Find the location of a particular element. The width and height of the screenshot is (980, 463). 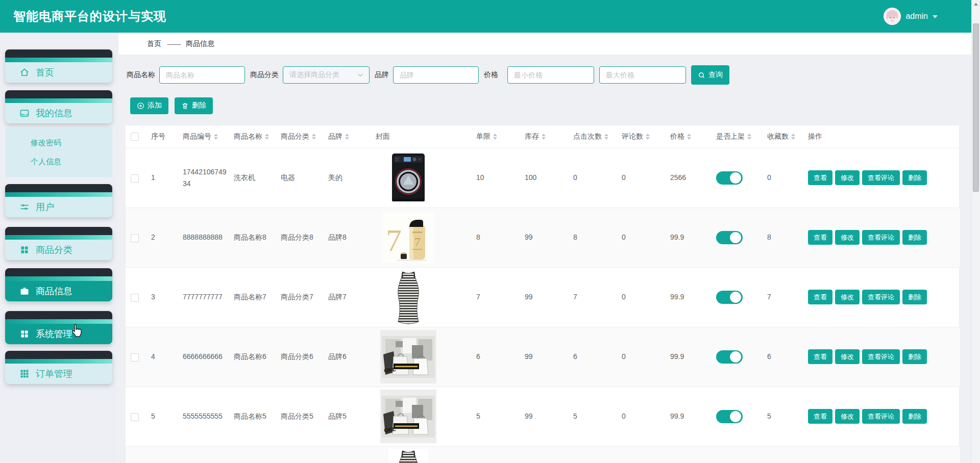

sidebar-item-2: 用户 is located at coordinates (59, 201).